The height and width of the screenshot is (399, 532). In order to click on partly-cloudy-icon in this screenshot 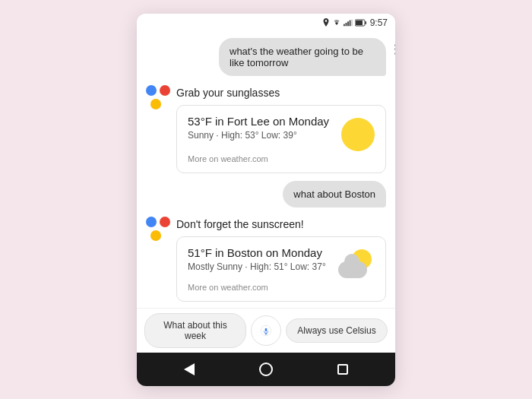, I will do `click(356, 264)`.